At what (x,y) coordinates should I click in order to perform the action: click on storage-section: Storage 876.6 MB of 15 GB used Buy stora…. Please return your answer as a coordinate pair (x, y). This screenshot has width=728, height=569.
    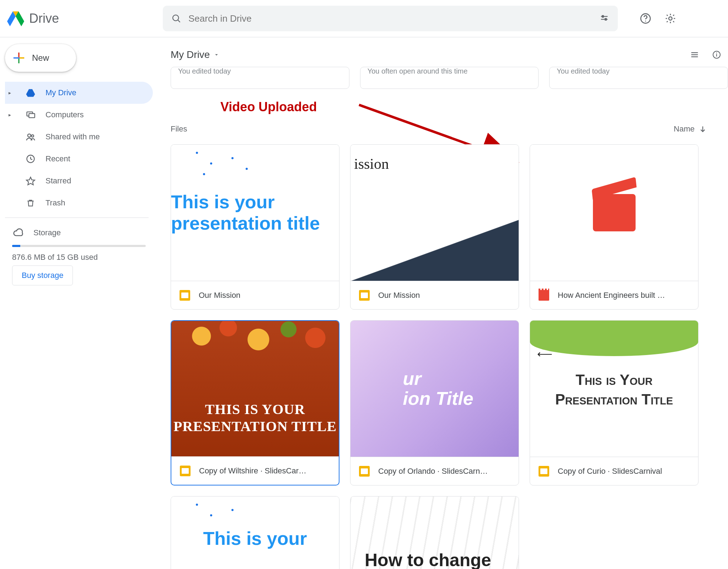
    Looking at the image, I should click on (79, 253).